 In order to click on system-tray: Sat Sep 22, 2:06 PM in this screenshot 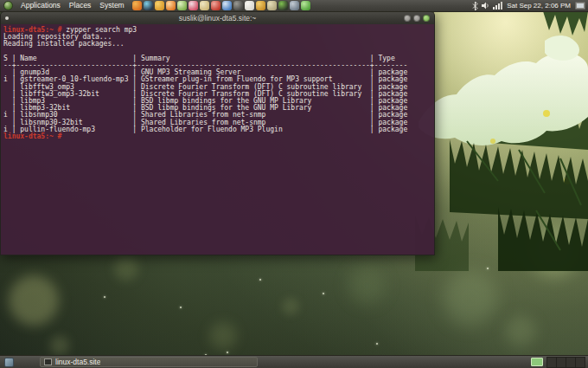, I will do `click(529, 6)`.